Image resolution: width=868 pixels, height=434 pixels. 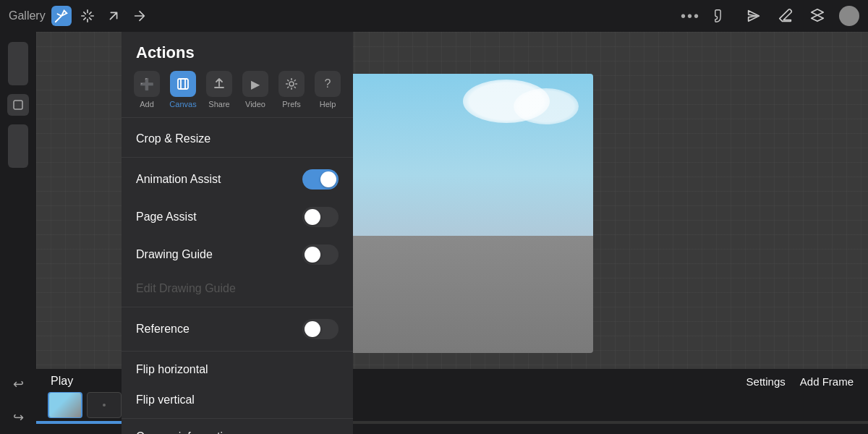 What do you see at coordinates (61, 16) in the screenshot?
I see `magic-wand-icon` at bounding box center [61, 16].